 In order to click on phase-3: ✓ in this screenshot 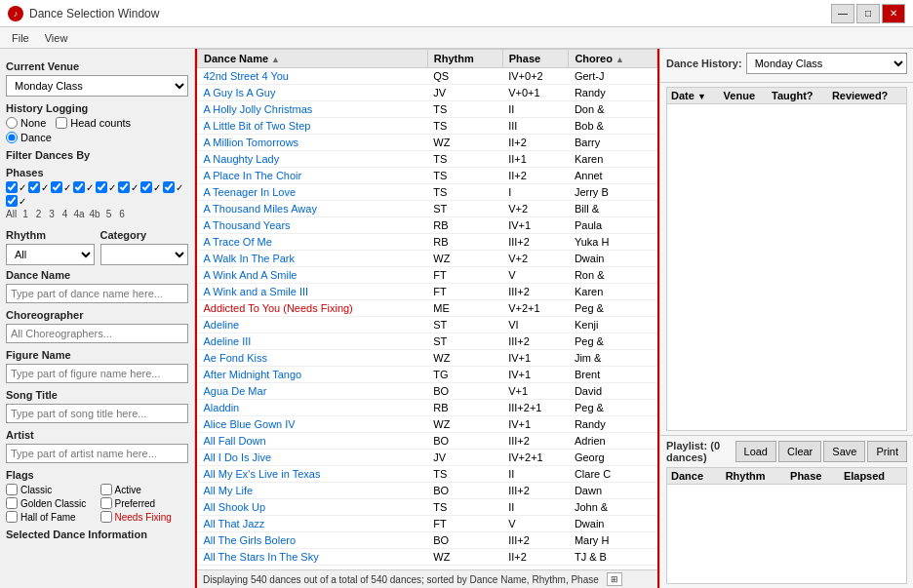, I will do `click(84, 187)`.